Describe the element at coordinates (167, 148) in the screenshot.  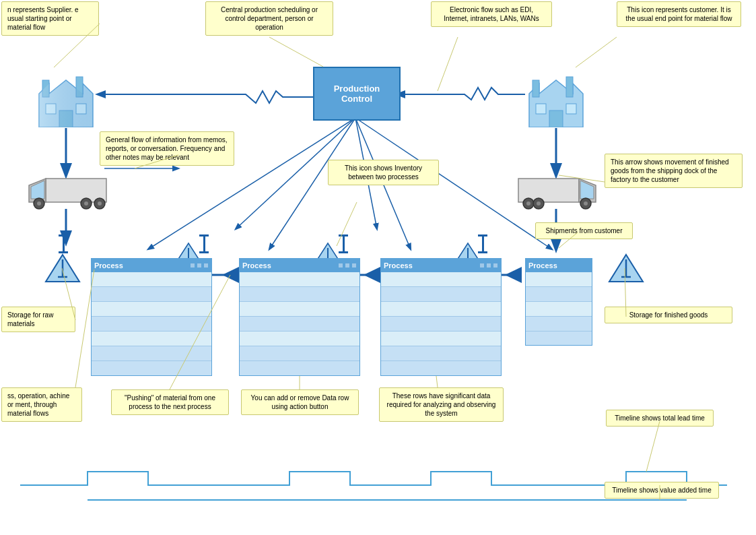
I see `callout-info-flow: General flow of information from memos, …` at that location.